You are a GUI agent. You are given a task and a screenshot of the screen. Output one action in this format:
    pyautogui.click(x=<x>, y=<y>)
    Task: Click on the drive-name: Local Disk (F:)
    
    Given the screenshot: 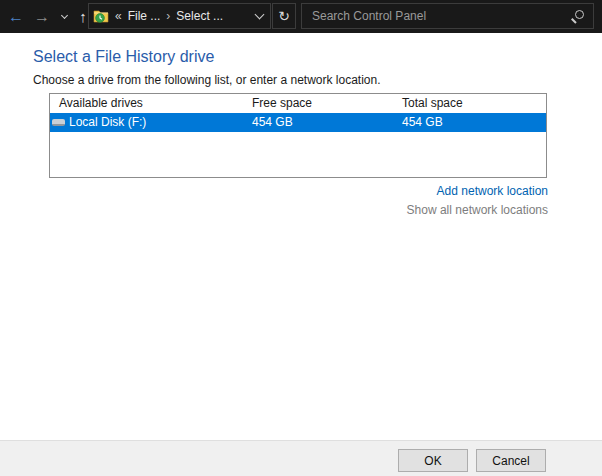 What is the action you would take?
    pyautogui.click(x=108, y=122)
    